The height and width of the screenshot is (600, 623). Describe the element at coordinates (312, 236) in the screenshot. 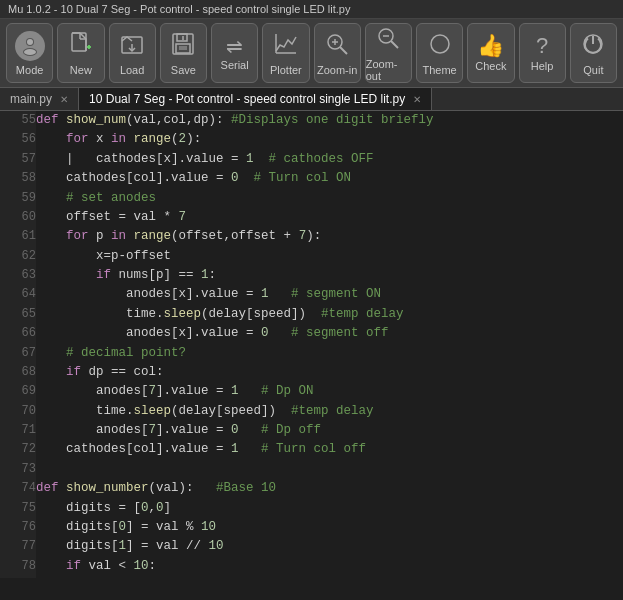

I see `table-row: 61 for p in range(offset,offset + 7):` at that location.